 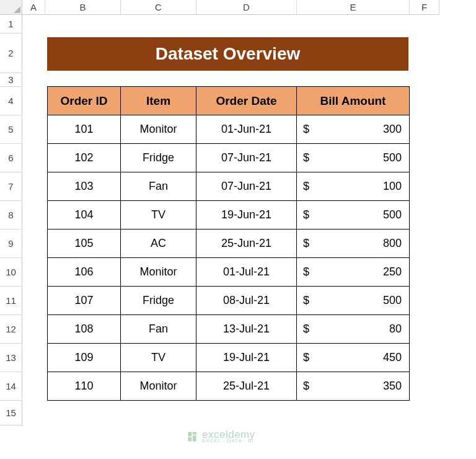 What do you see at coordinates (247, 129) in the screenshot?
I see `cell-date: 01-Jun-21` at bounding box center [247, 129].